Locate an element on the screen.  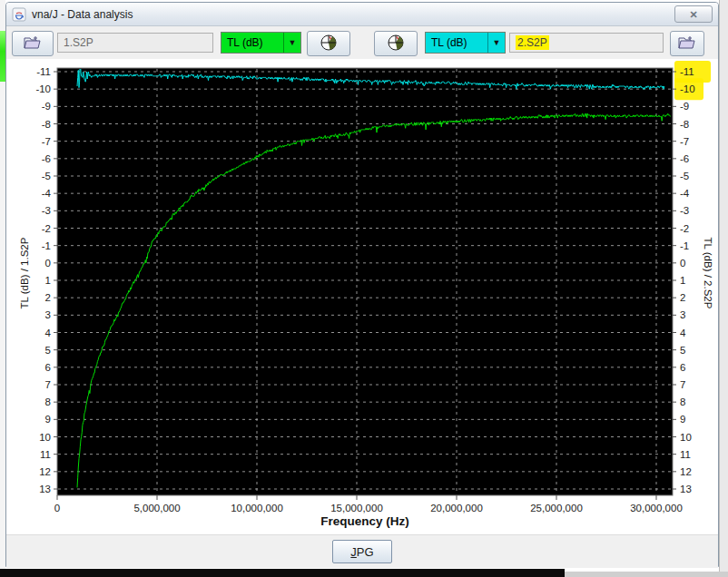
y-tick-label-right: 13 is located at coordinates (686, 489).